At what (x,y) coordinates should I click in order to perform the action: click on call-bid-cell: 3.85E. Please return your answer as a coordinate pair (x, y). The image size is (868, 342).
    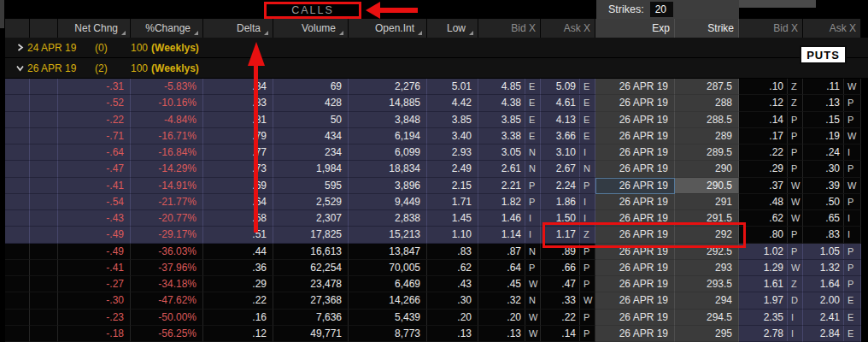
    Looking at the image, I should click on (509, 120).